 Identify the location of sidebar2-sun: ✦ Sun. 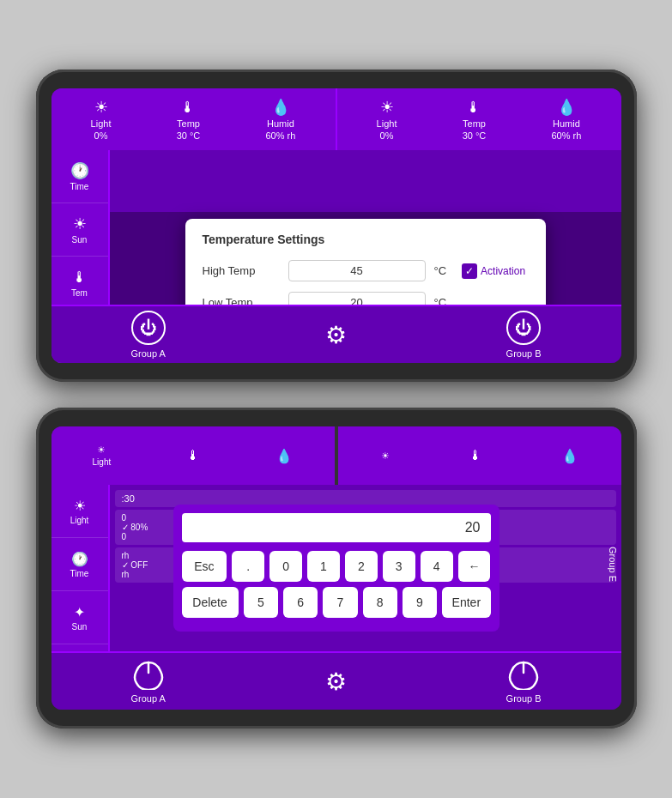
(80, 618).